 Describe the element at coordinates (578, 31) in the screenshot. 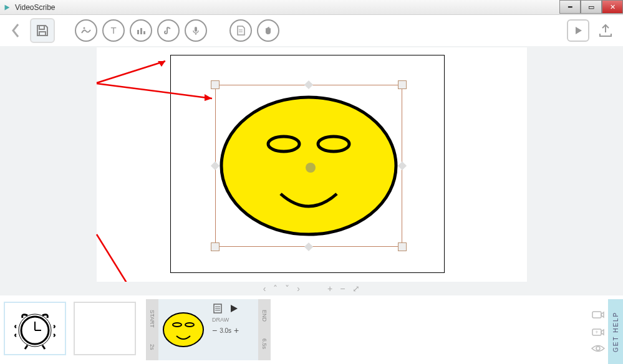

I see `preview-button` at that location.